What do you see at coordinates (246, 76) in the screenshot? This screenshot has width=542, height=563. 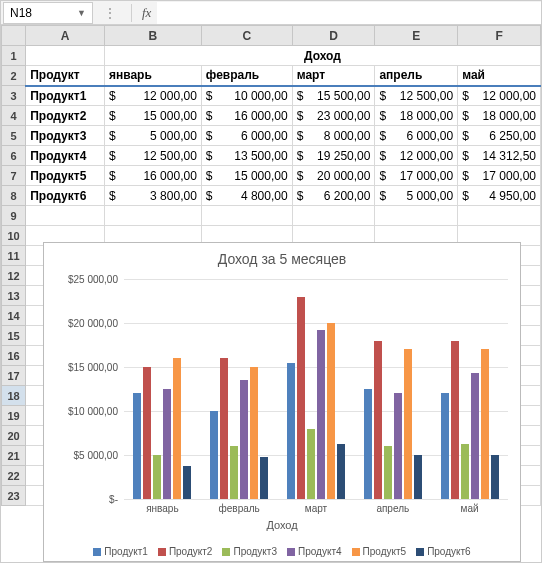 I see `cell-C2: февраль` at bounding box center [246, 76].